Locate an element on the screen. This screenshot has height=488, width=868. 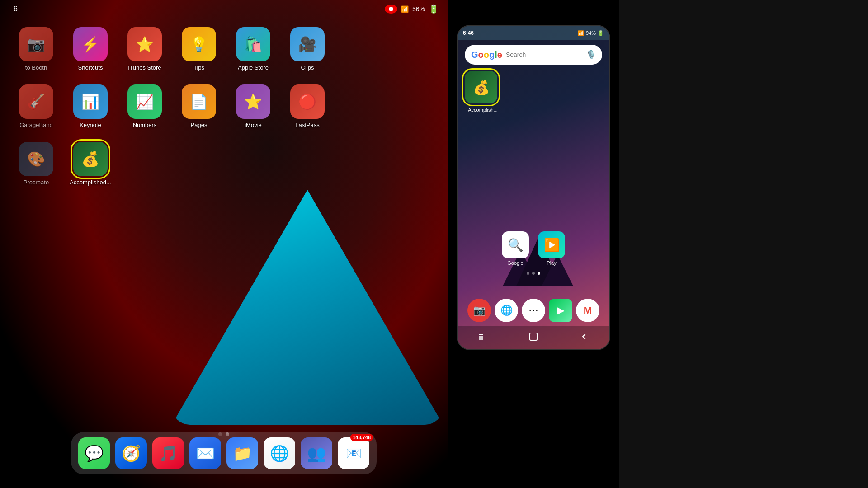
app-procreate: 🎨 Procreate is located at coordinates (36, 164).